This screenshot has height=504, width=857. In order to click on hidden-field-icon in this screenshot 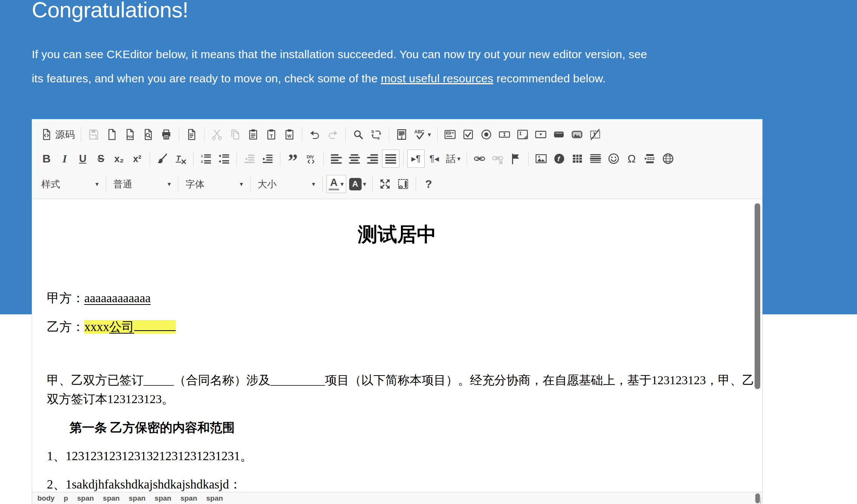, I will do `click(595, 135)`.